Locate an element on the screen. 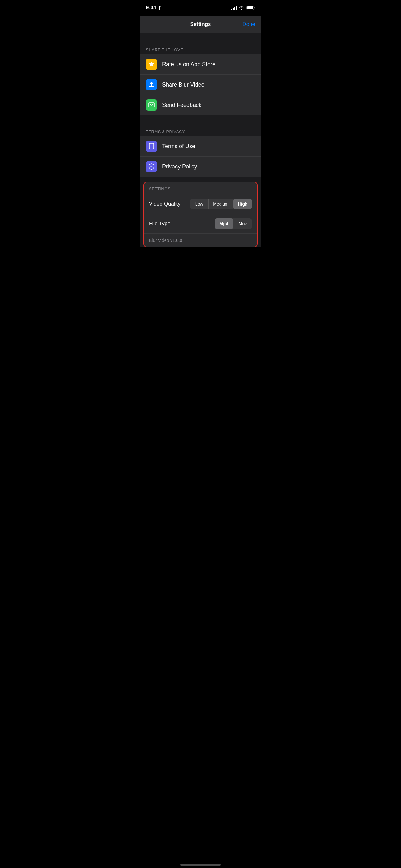 The width and height of the screenshot is (401, 868). location-icon is located at coordinates (160, 8).